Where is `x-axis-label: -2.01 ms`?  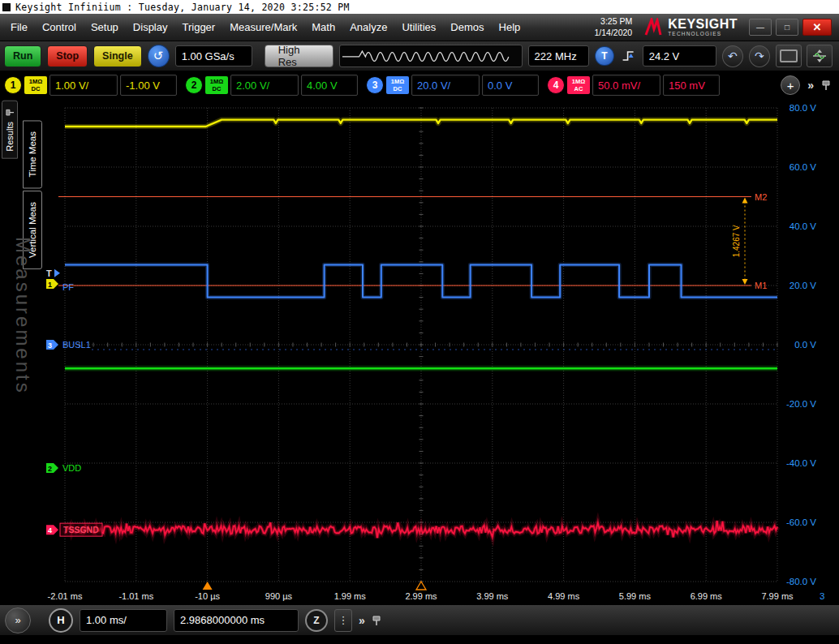 x-axis-label: -2.01 ms is located at coordinates (65, 596).